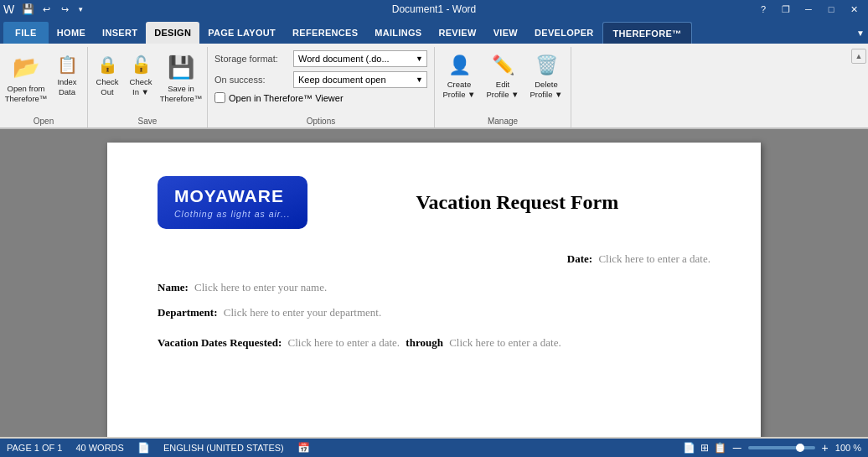  What do you see at coordinates (860, 33) in the screenshot?
I see `ribbon-options-btn: ▼` at bounding box center [860, 33].